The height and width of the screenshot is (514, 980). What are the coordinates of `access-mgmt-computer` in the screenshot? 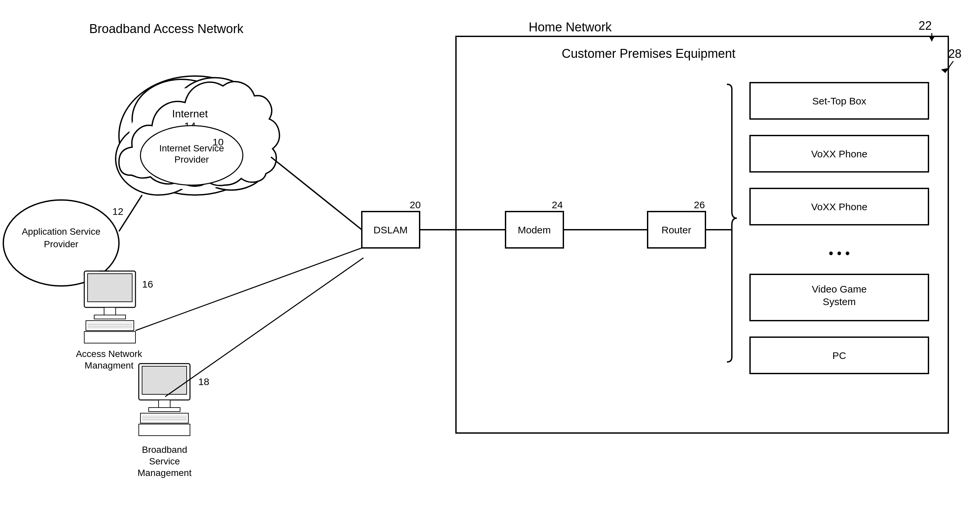 It's located at (110, 307).